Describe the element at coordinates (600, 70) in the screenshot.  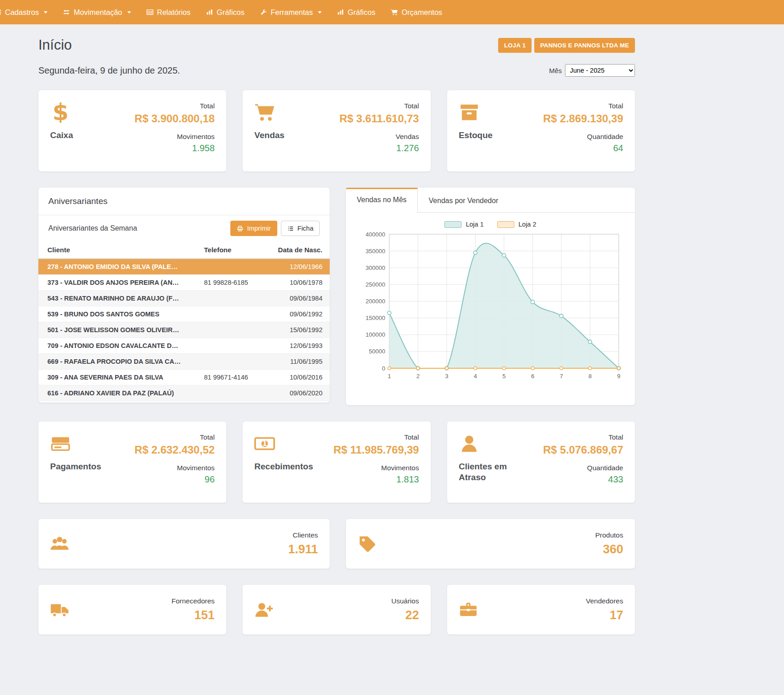
I see `month-select: June - 2025` at that location.